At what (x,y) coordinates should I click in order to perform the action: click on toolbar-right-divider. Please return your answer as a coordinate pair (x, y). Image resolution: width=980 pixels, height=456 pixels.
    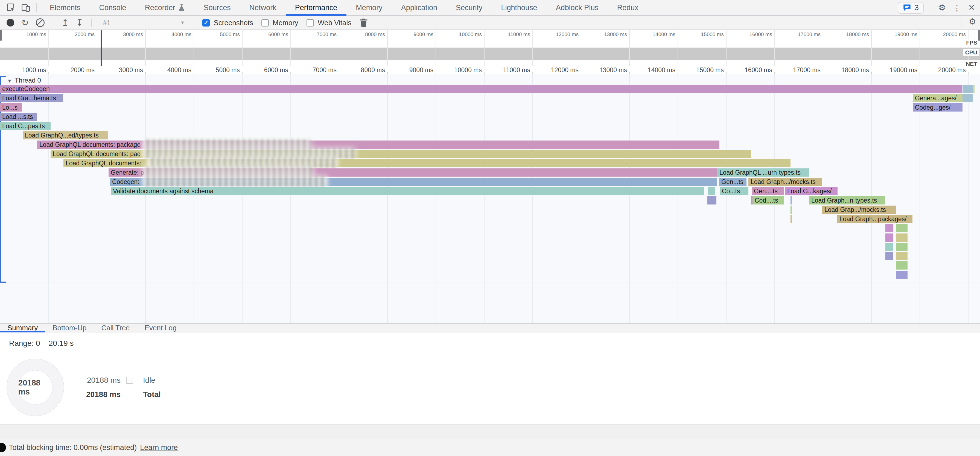
    Looking at the image, I should click on (961, 23).